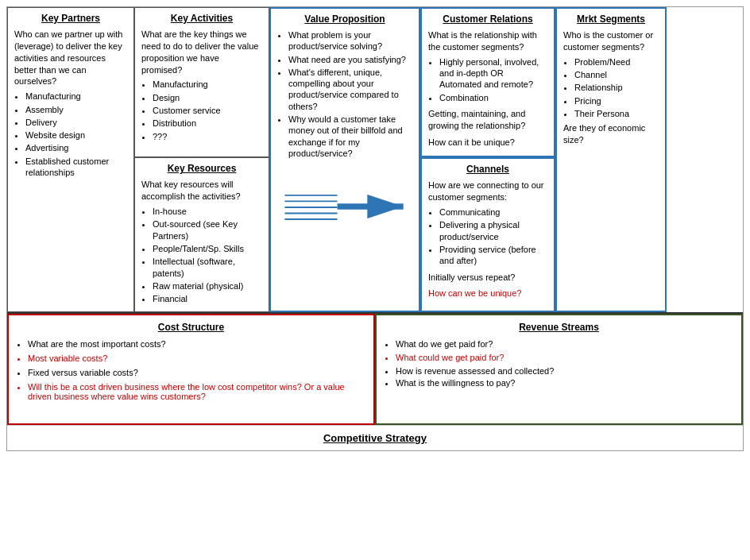  I want to click on revenue-streams-list: What do we get paid for? What could we g…, so click(559, 364).